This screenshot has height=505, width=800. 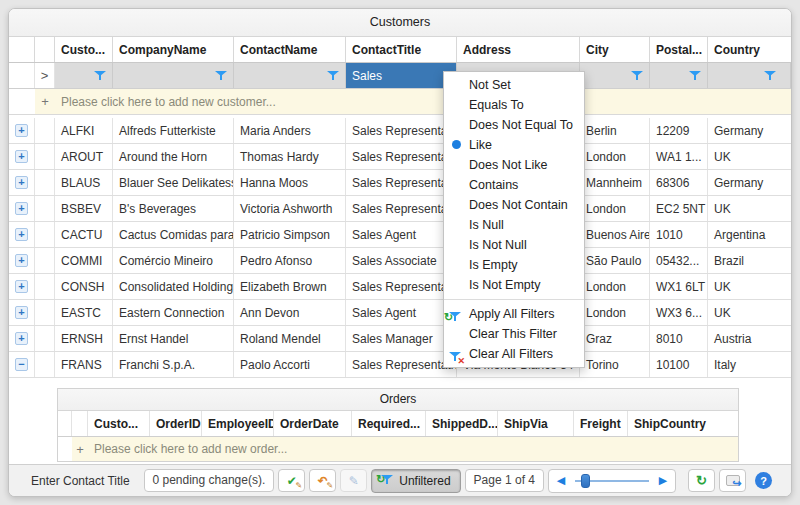 I want to click on cell-id: FRANS, so click(x=84, y=364).